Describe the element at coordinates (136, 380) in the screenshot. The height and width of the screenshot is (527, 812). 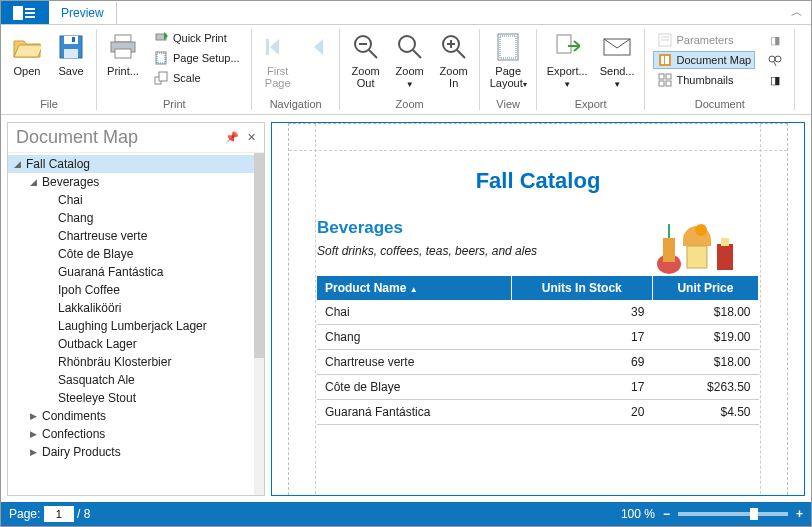
I see `tree-node: Sasquatch Ale` at that location.